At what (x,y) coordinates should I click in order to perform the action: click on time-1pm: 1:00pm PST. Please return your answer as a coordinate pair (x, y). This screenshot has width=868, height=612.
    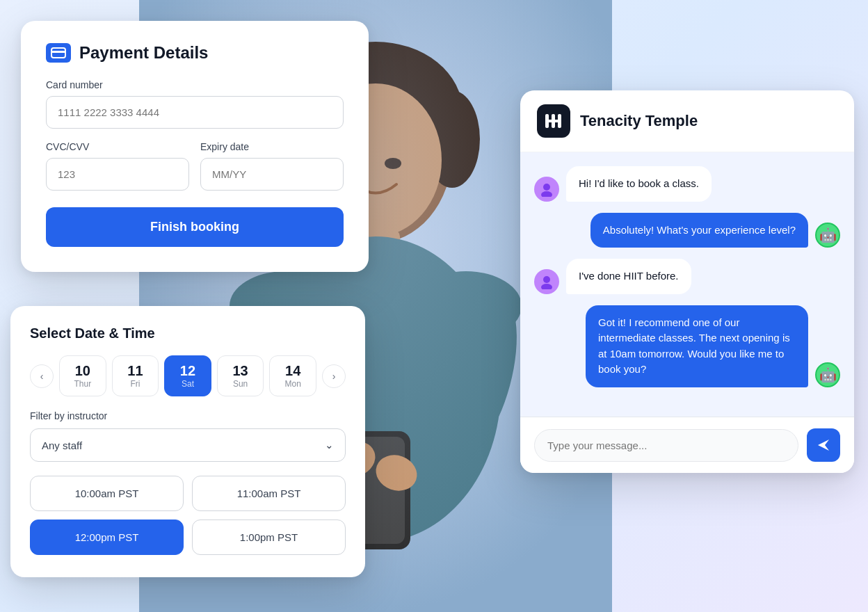
    Looking at the image, I should click on (268, 537).